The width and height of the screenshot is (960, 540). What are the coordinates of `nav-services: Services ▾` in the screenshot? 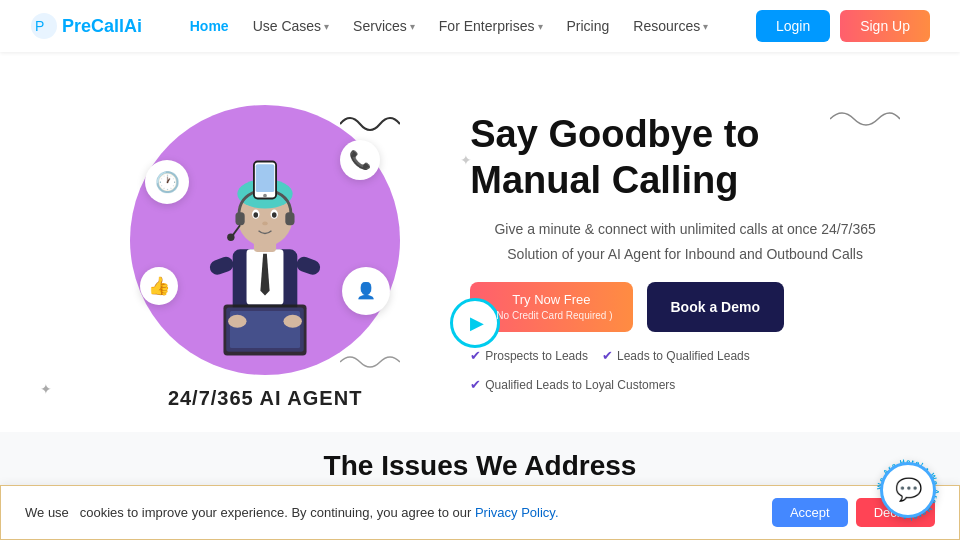 It's located at (384, 26).